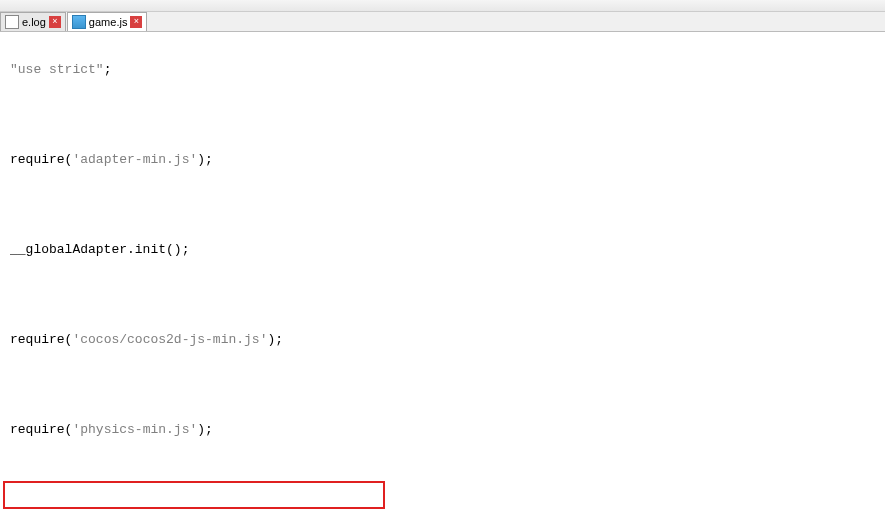  Describe the element at coordinates (108, 22) in the screenshot. I see `tab-label: game.js` at that location.